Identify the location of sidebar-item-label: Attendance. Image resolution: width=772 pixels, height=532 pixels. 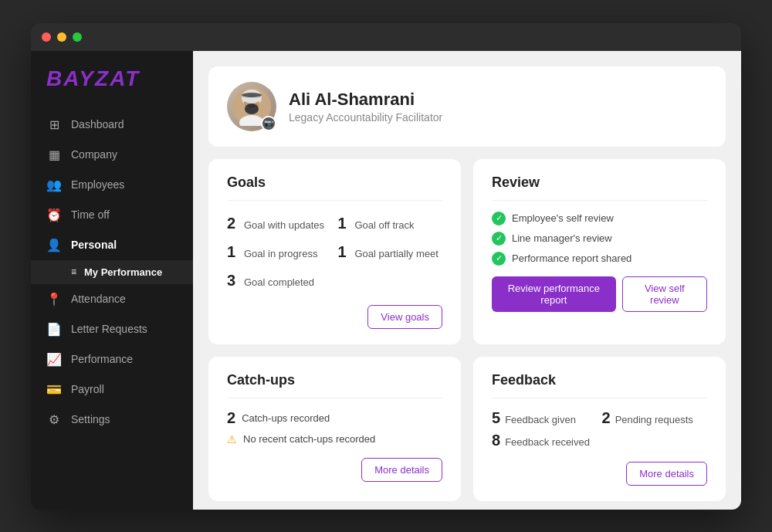
(99, 299).